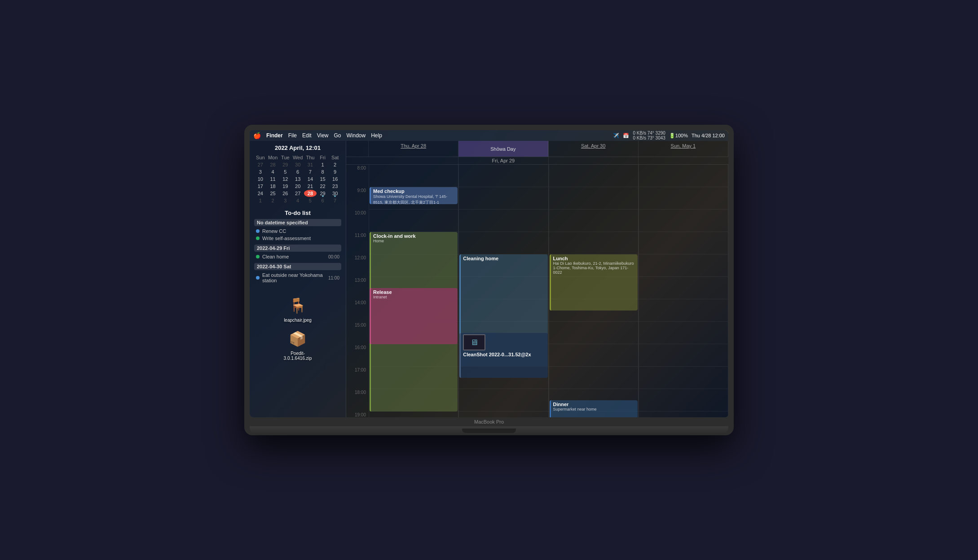  I want to click on mini-cal-day: 13, so click(298, 179).